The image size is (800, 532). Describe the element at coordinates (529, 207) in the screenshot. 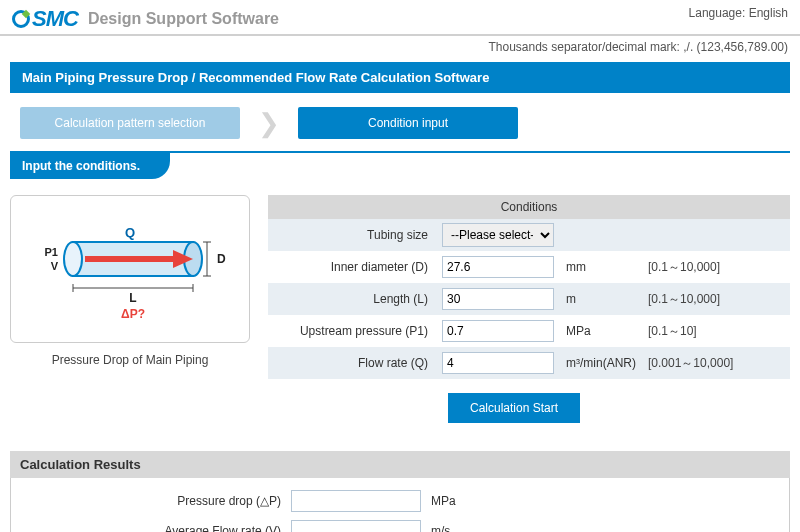

I see `conditions-header: Conditions` at that location.